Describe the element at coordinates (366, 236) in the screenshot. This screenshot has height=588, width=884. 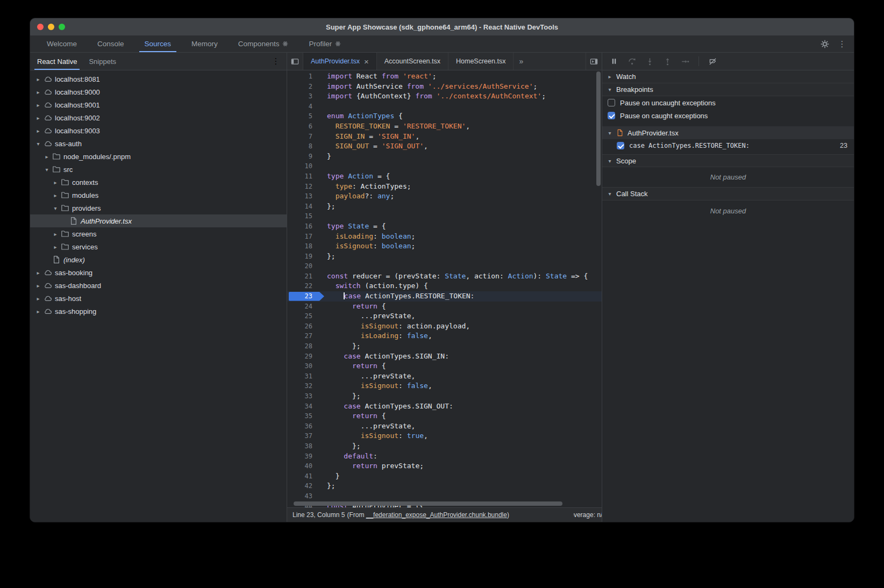
I see `code-text: isLoading: boolean;` at that location.